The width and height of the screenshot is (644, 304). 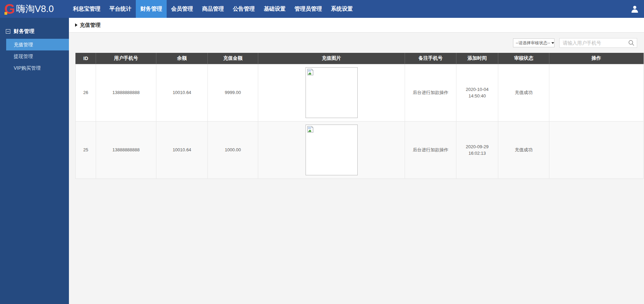 What do you see at coordinates (35, 9) in the screenshot?
I see `app-title: 嗨淘V8.0` at bounding box center [35, 9].